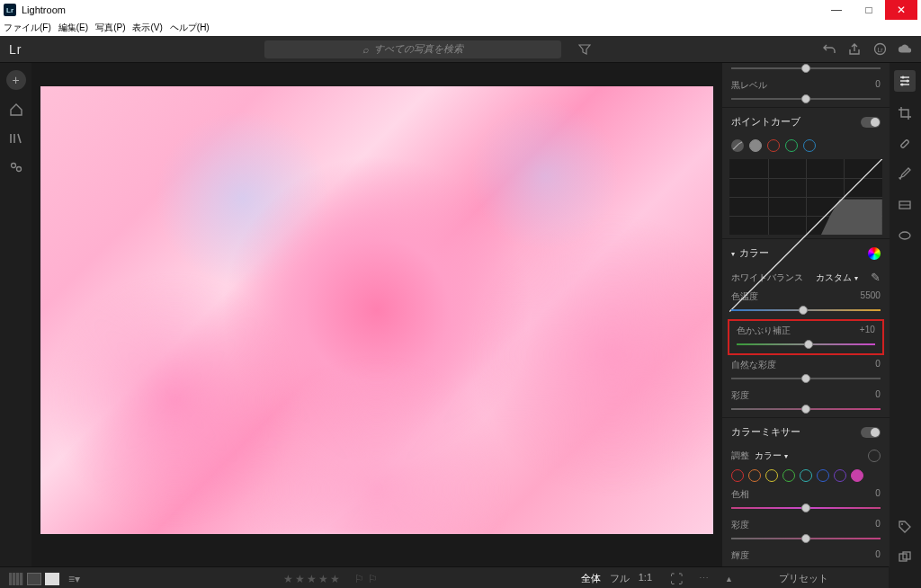 This screenshot has height=588, width=921. Describe the element at coordinates (791, 146) in the screenshot. I see `curve-green` at that location.